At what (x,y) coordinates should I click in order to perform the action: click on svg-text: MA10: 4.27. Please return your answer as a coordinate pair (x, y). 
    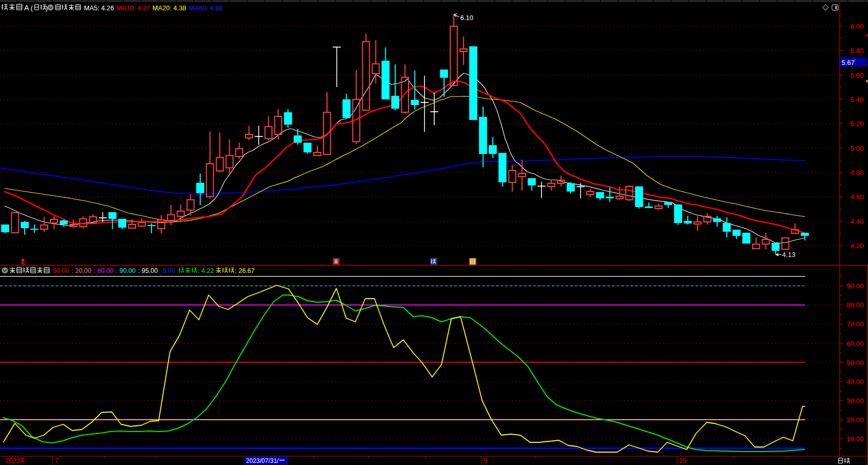
    Looking at the image, I should click on (133, 8).